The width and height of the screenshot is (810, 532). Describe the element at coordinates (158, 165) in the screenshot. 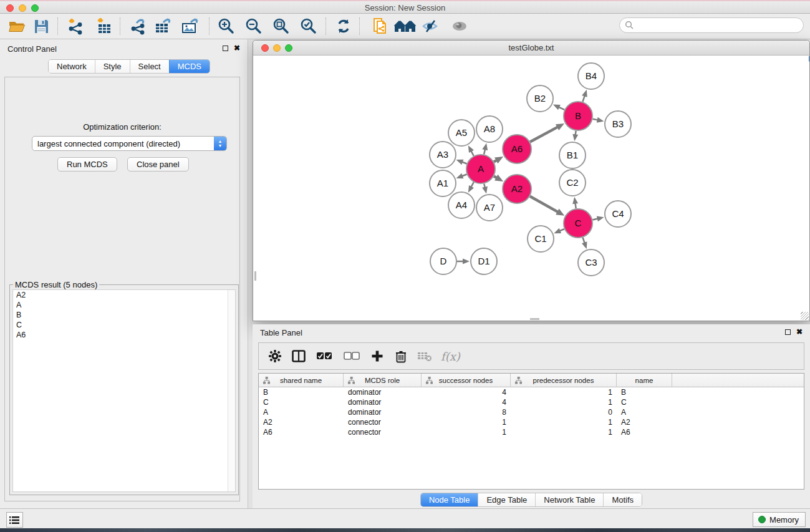

I see `close-panel-button: Close panel` at that location.